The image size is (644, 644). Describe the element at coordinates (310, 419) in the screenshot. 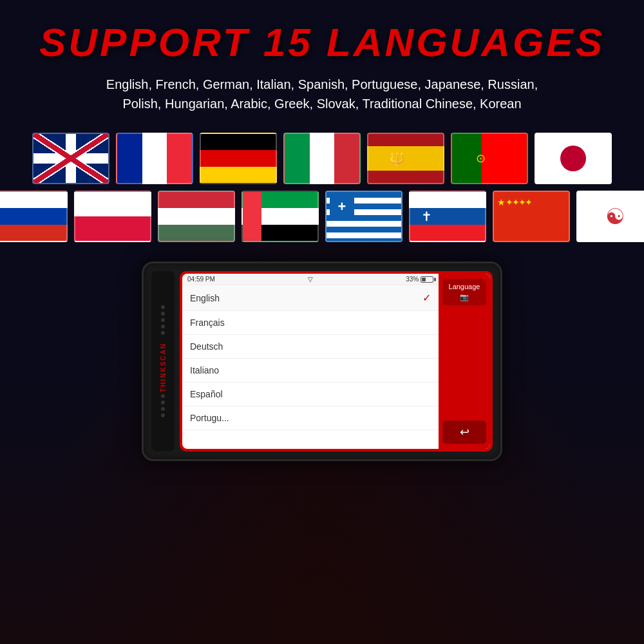

I see `lang-item-portuguese: Portugu...` at that location.